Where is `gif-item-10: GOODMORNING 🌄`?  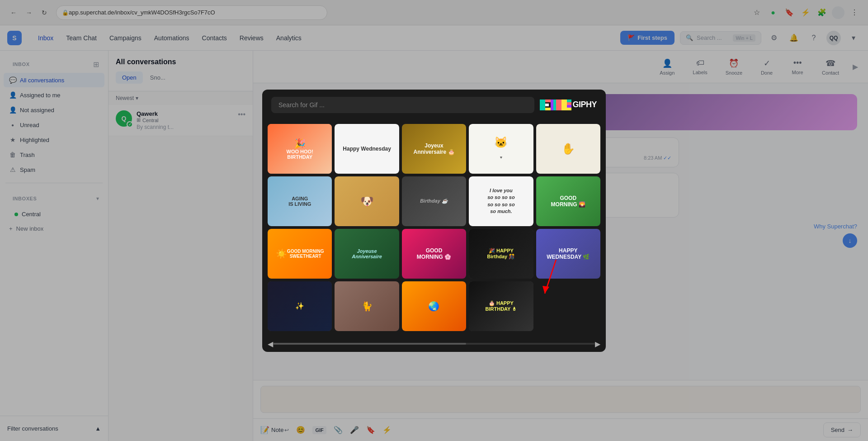 gif-item-10: GOODMORNING 🌄 is located at coordinates (568, 201).